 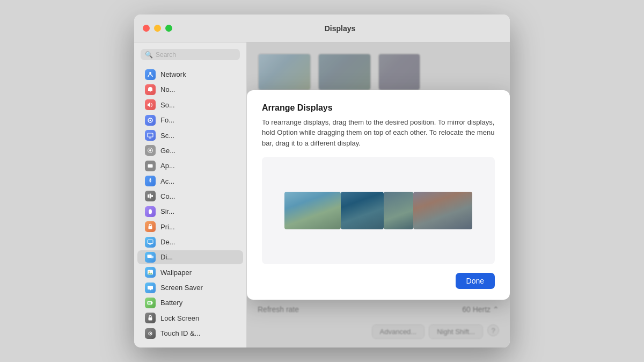 I want to click on sidebar-label-network: Network, so click(x=173, y=74).